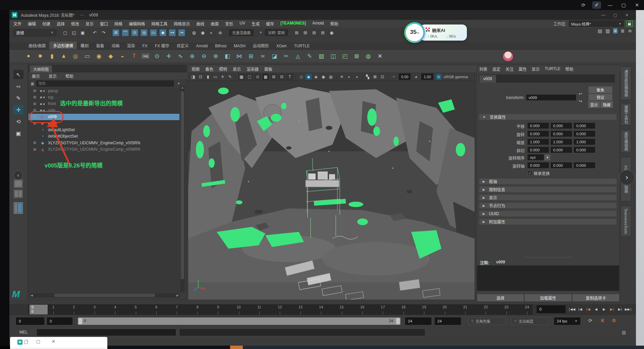 The image size is (644, 349). Describe the element at coordinates (444, 307) in the screenshot. I see `timeline-tick-20: 20` at that location.